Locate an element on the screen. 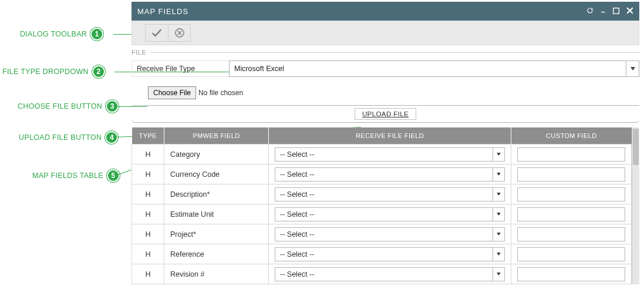  table-row: HCurrency Code-- Select -- is located at coordinates (382, 174).